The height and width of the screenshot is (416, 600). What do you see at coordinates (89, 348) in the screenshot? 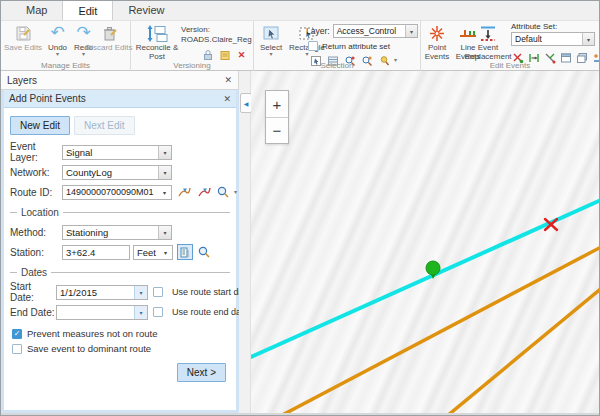
I see `save-dominant-label: Save event to dominant route` at bounding box center [89, 348].